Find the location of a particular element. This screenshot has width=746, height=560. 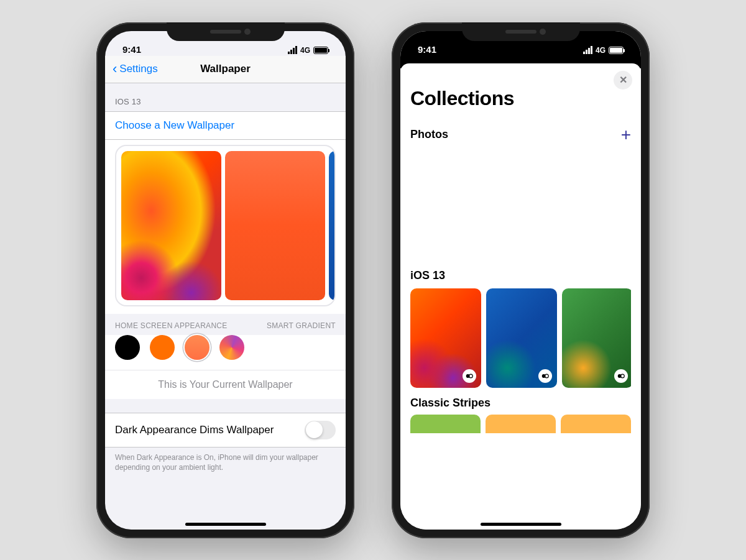

section-header-ios13: IOS 13 is located at coordinates (225, 97).